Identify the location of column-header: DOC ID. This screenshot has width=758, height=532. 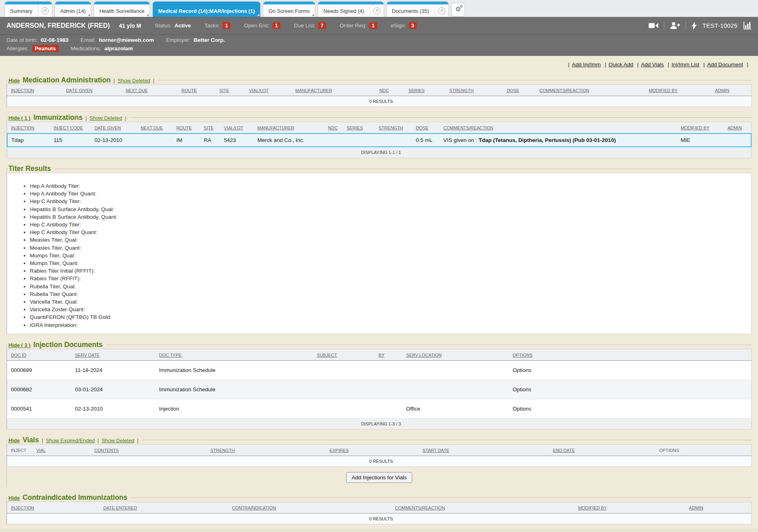
(40, 355).